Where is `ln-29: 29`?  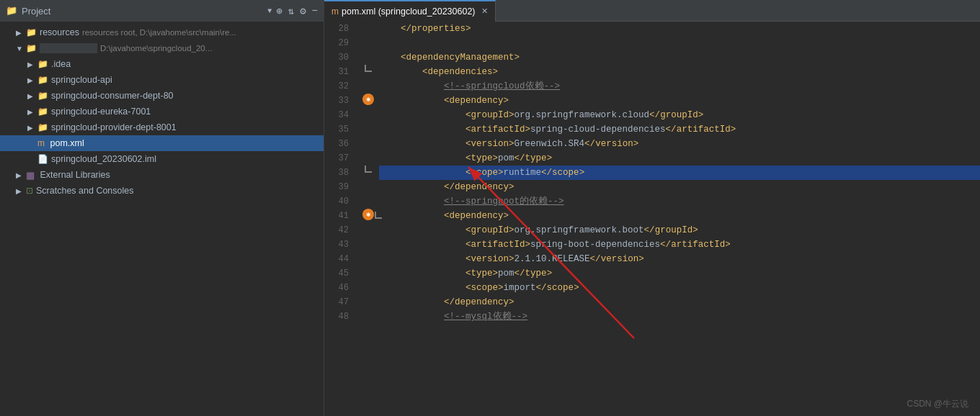
ln-29: 29 is located at coordinates (339, 43).